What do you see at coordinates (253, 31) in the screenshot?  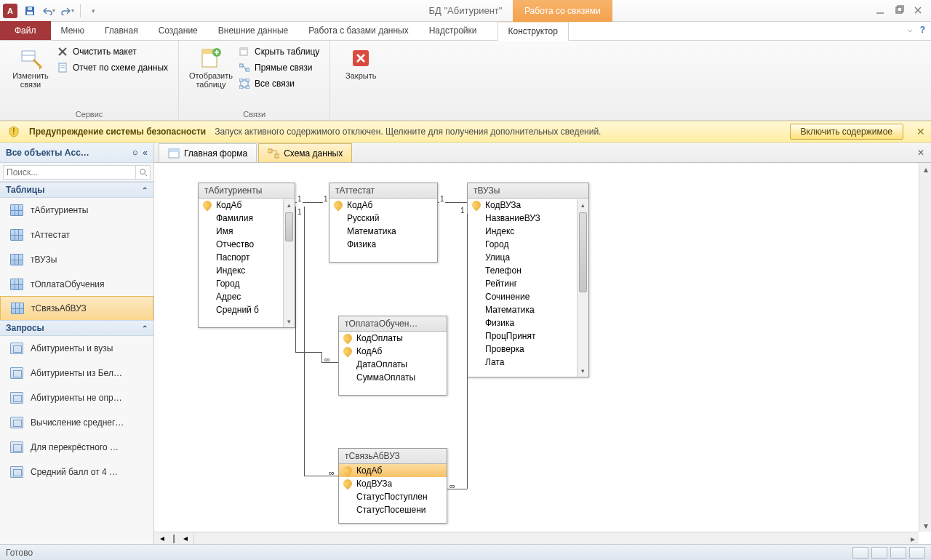 I see `tab-external-data: Внешние данные` at bounding box center [253, 31].